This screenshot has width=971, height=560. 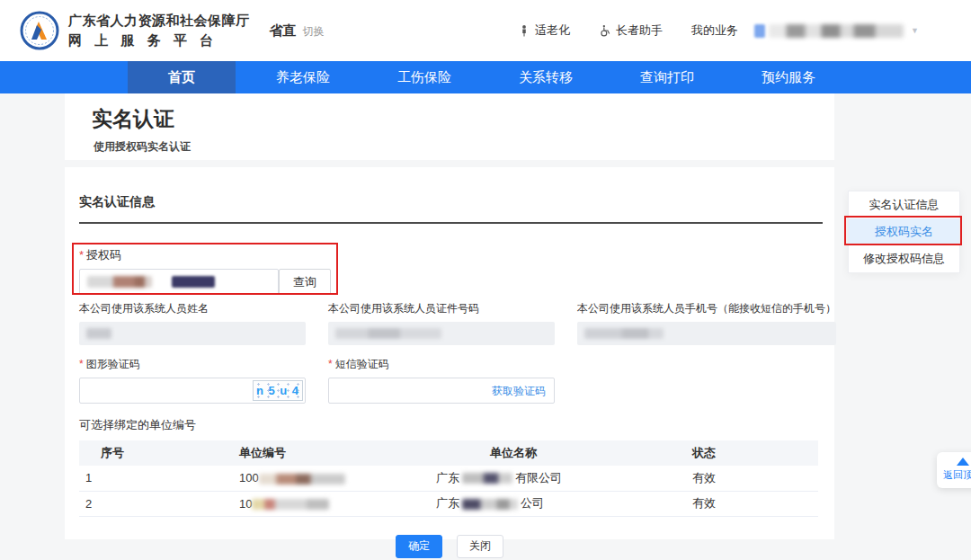 What do you see at coordinates (449, 503) in the screenshot?
I see `table-row: 2 10 广东公司 有效` at bounding box center [449, 503].